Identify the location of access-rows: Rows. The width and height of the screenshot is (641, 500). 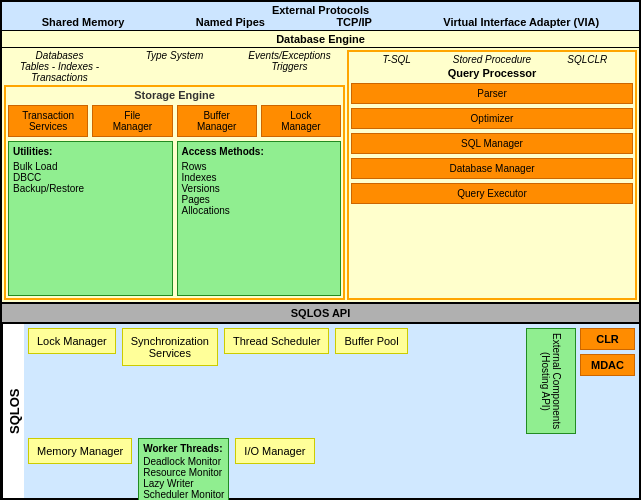
(260, 166).